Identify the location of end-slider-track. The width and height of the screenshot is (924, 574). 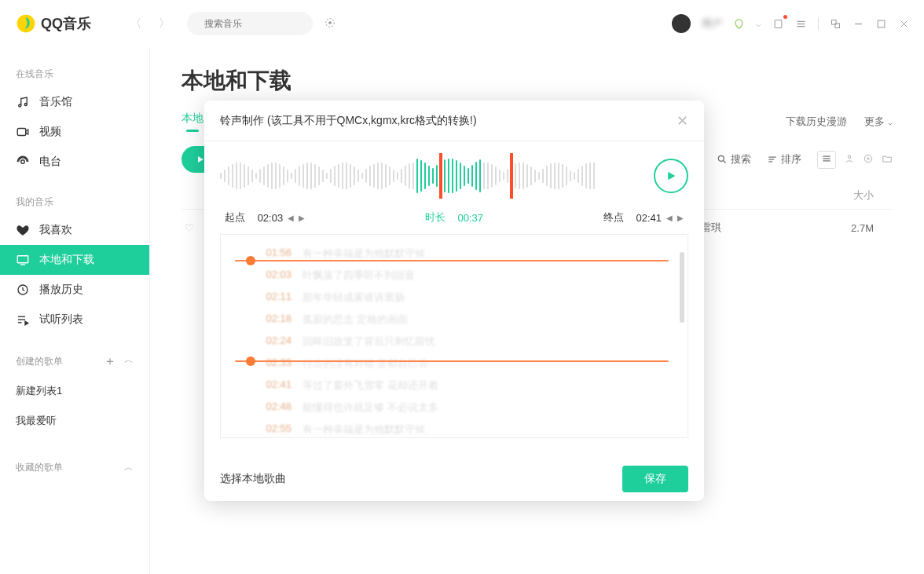
(452, 361).